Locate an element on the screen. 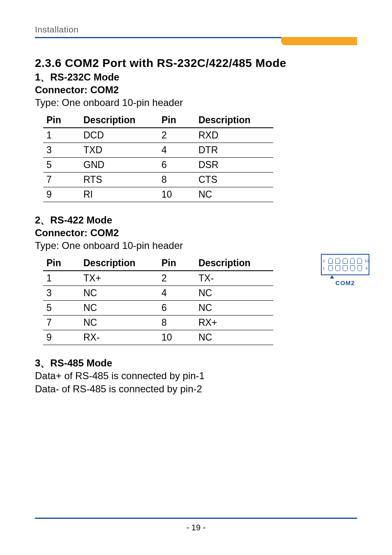  diagram-label: COM2 is located at coordinates (345, 283).